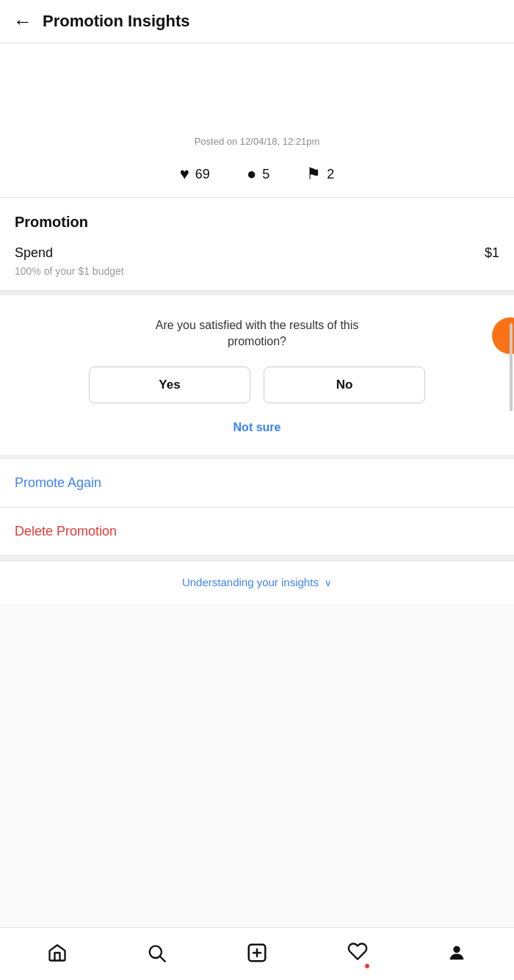 The width and height of the screenshot is (514, 980). Describe the element at coordinates (257, 244) in the screenshot. I see `promotion-section: Promotion Spend $1 100% of your $1 budge…` at that location.